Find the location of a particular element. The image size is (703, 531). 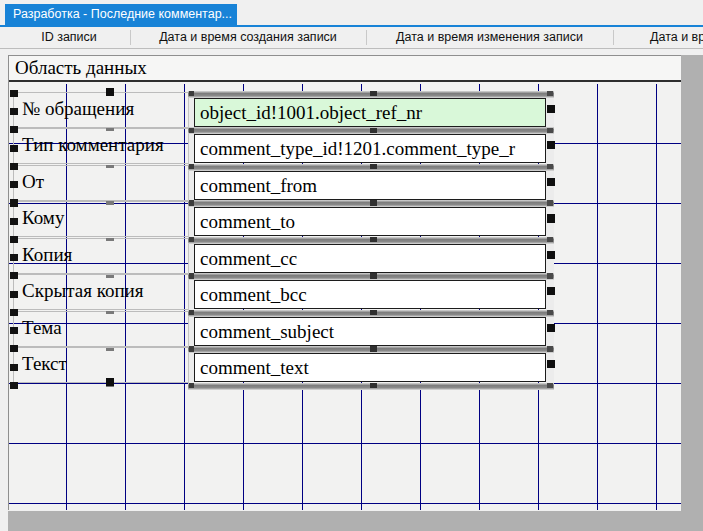

field-label: Тема is located at coordinates (104, 329).